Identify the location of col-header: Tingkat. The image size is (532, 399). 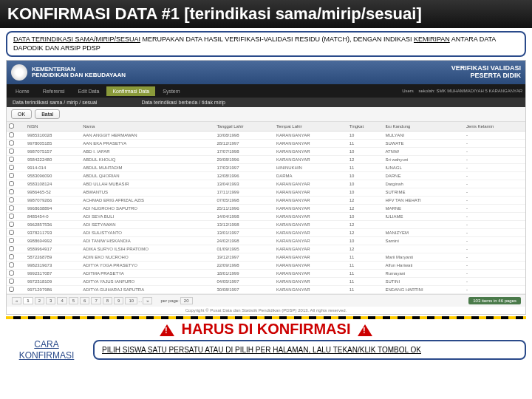
(365, 127).